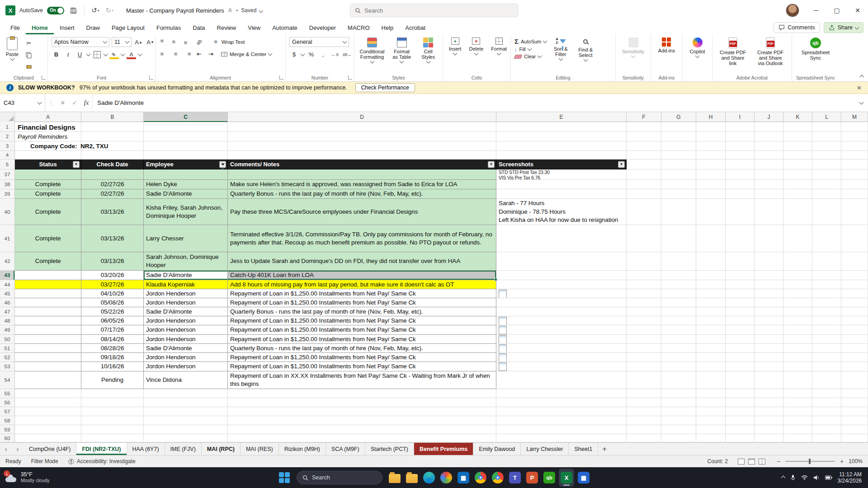  I want to click on cell-E54, so click(561, 380).